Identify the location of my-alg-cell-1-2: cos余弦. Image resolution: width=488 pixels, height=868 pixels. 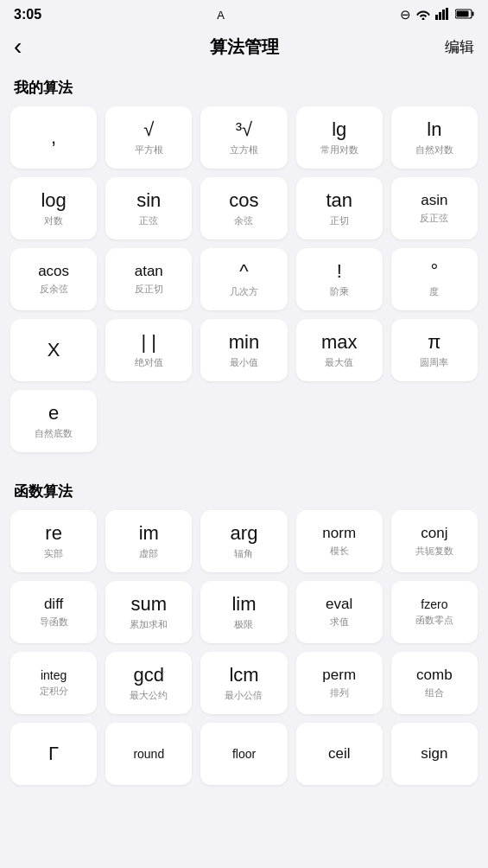
(244, 208).